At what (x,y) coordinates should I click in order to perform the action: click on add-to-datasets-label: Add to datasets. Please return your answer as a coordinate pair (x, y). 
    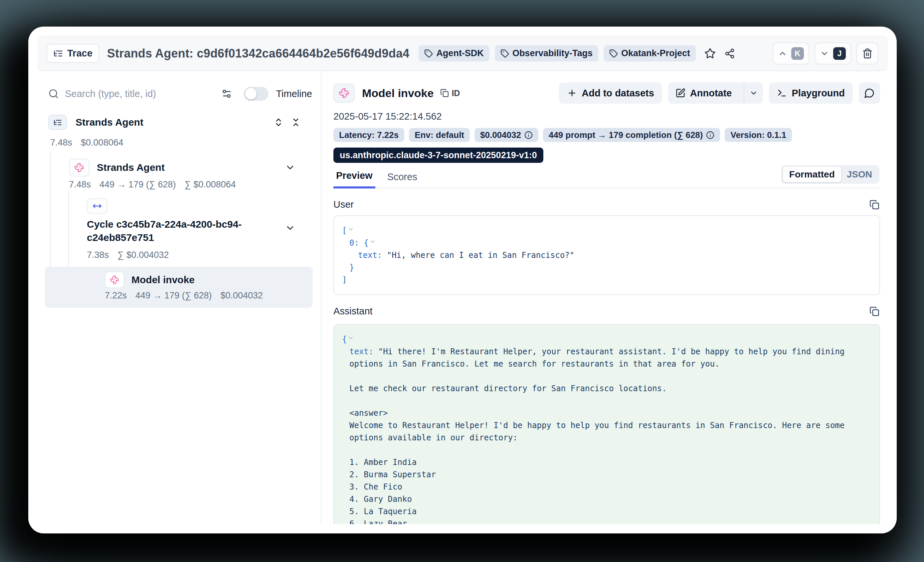
    Looking at the image, I should click on (618, 93).